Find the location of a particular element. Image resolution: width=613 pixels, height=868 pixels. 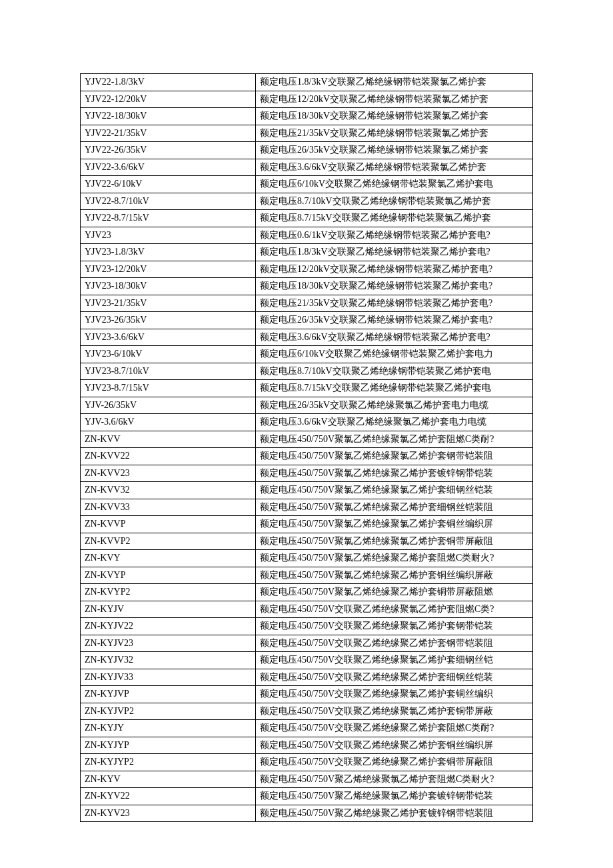

cell-description: 额定电压450/750V交联聚乙烯绝缘聚氯乙烯护套铜带屏蔽 is located at coordinates (394, 711).